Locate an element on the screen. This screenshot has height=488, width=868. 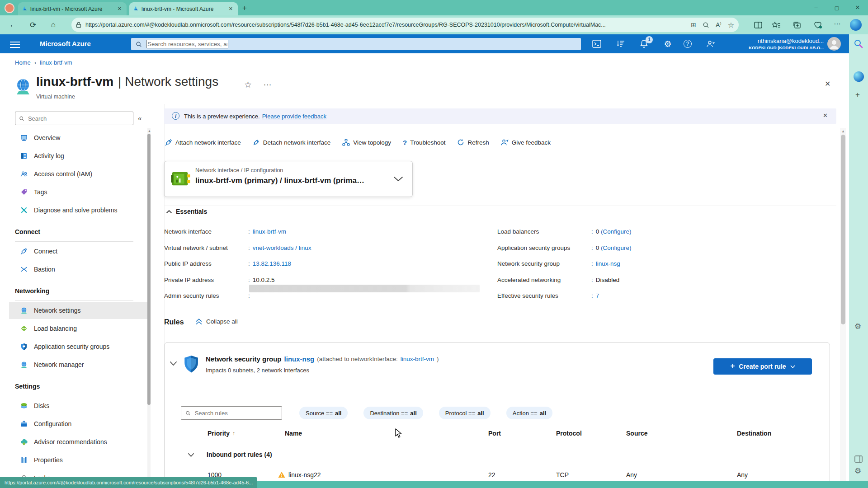
sidebar-item-overview: Overview is located at coordinates (80, 138).